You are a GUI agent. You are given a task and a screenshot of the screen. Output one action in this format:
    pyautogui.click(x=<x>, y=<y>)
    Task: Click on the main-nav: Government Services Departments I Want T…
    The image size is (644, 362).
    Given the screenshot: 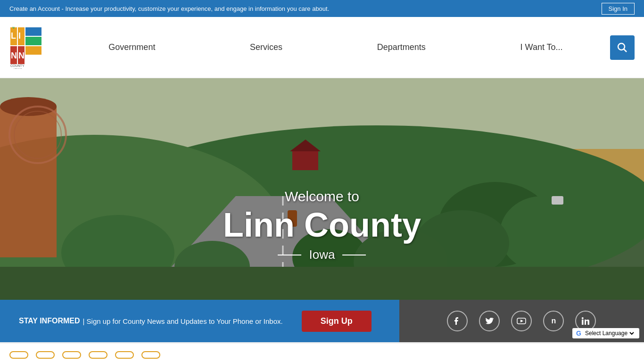 What is the action you would take?
    pyautogui.click(x=336, y=47)
    